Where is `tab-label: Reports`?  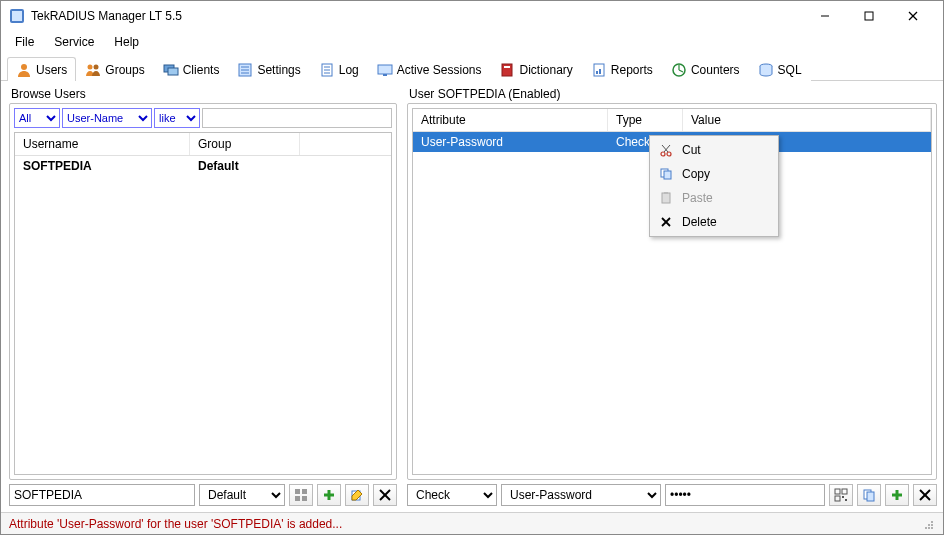 tab-label: Reports is located at coordinates (632, 70).